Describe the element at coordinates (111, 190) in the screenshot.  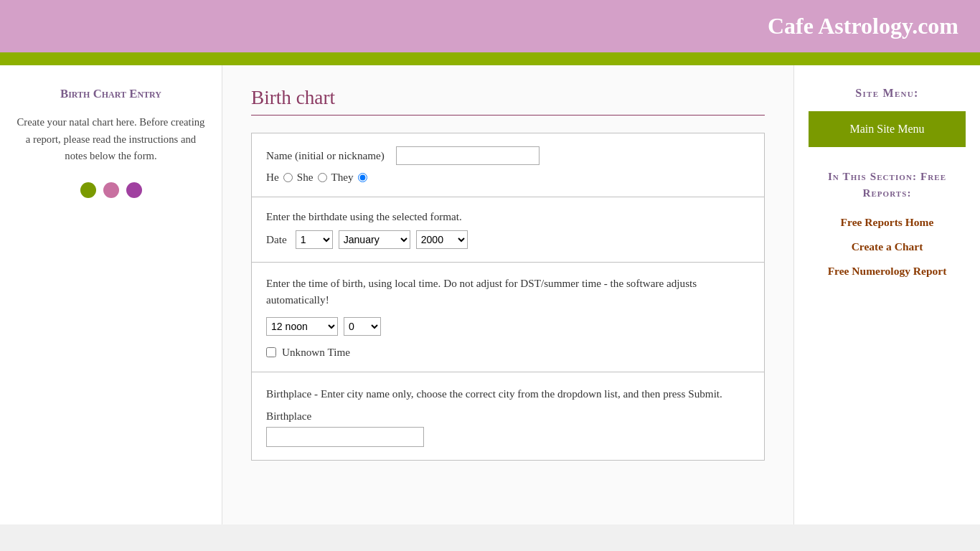
I see `dot-pink` at that location.